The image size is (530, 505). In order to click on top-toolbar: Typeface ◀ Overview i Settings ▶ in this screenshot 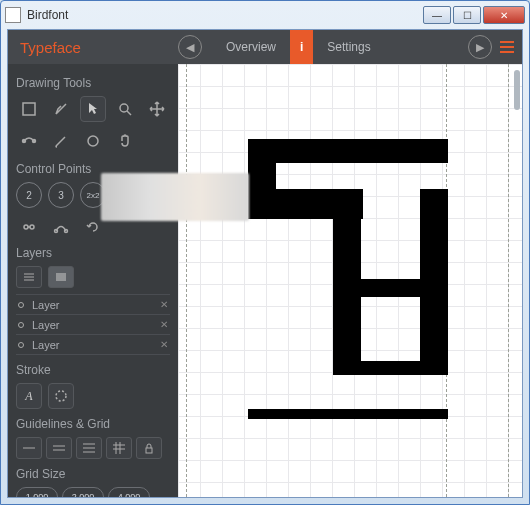, I will do `click(265, 47)`.